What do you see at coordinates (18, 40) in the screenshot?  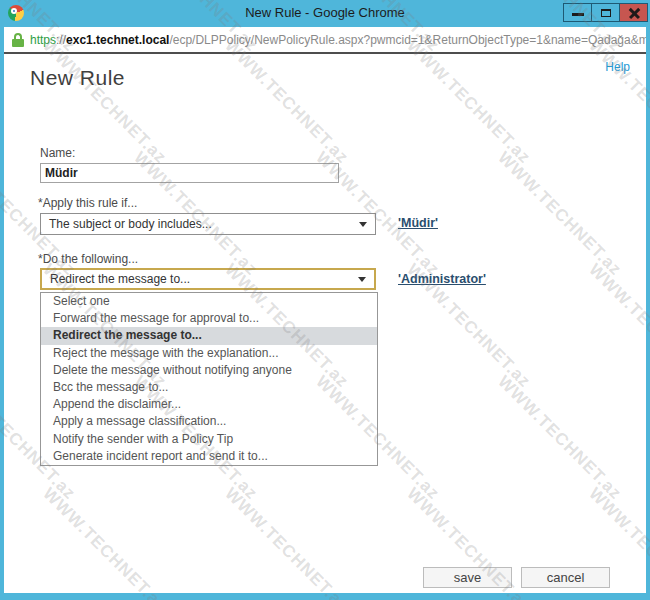 I see `lock-icon` at bounding box center [18, 40].